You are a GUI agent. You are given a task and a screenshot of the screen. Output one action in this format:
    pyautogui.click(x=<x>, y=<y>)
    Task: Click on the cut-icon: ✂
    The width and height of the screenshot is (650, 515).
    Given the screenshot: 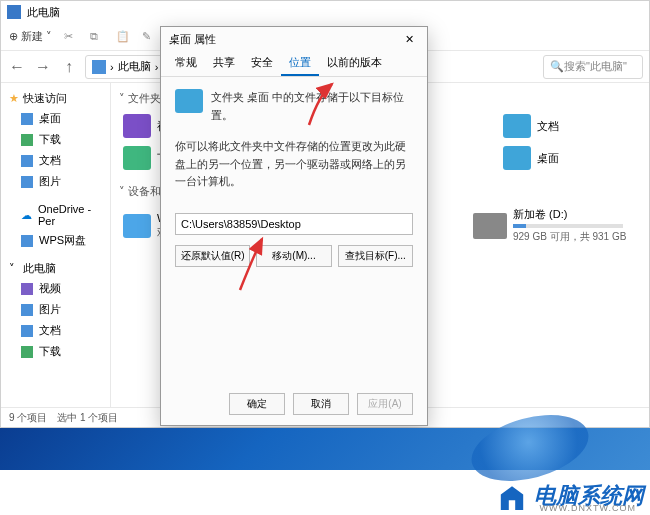 What is the action you would take?
    pyautogui.click(x=71, y=37)
    